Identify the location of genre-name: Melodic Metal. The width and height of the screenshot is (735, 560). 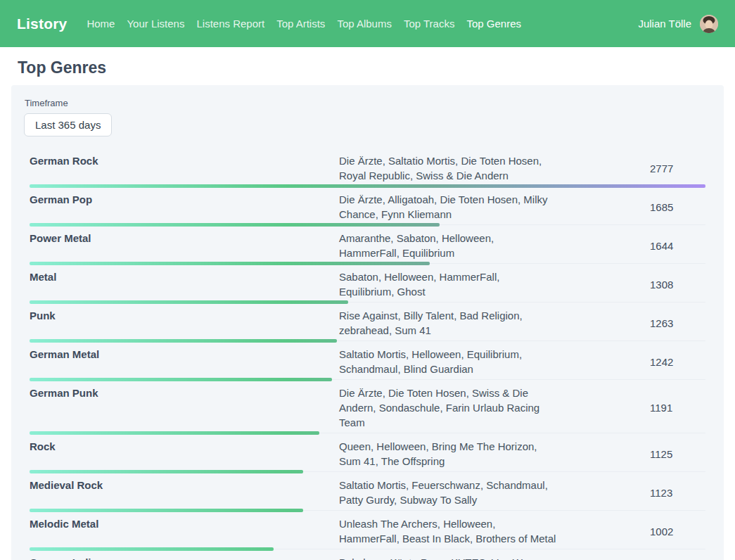
(184, 523).